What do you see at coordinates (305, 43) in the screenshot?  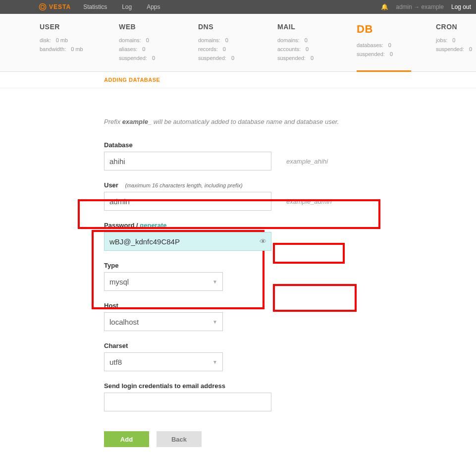 I see `tab-mail: MAIL domains:0 accounts:0 suspended:0` at bounding box center [305, 43].